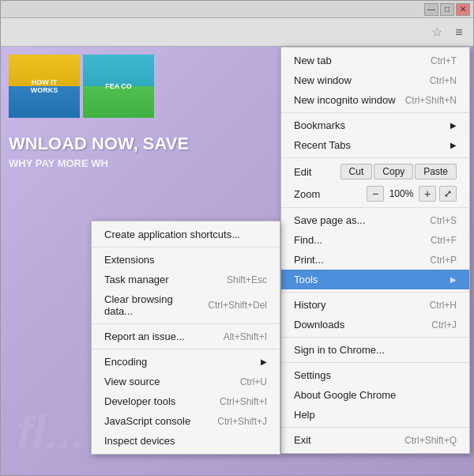 This screenshot has width=474, height=476. I want to click on menu-item-recent-tabs: Recent Tabs ▶, so click(375, 145).